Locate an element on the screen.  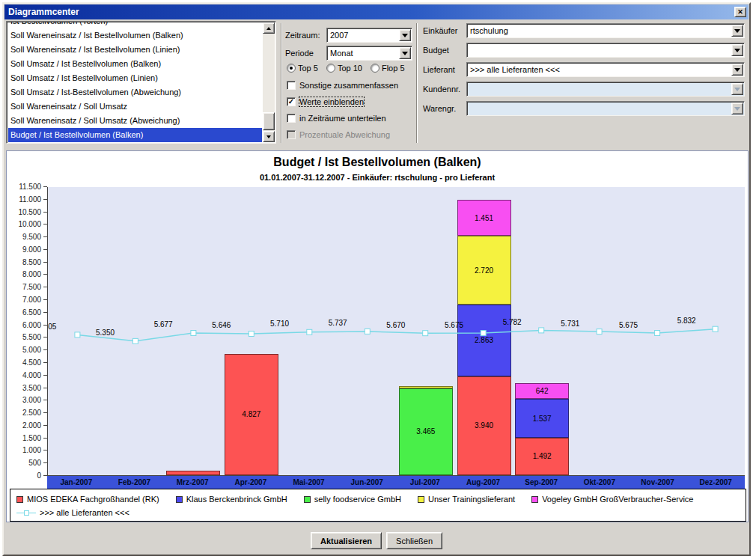
scroll-up-button is located at coordinates (269, 28).